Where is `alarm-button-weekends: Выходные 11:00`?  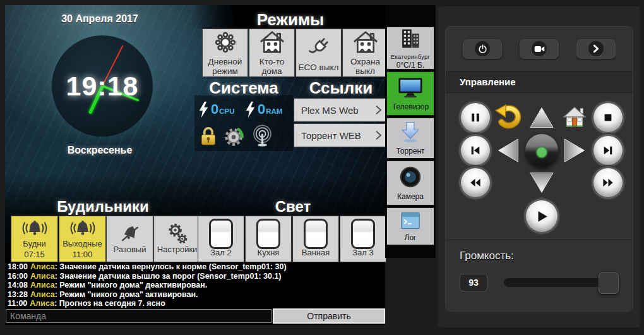
alarm-button-weekends: Выходные 11:00 is located at coordinates (82, 239).